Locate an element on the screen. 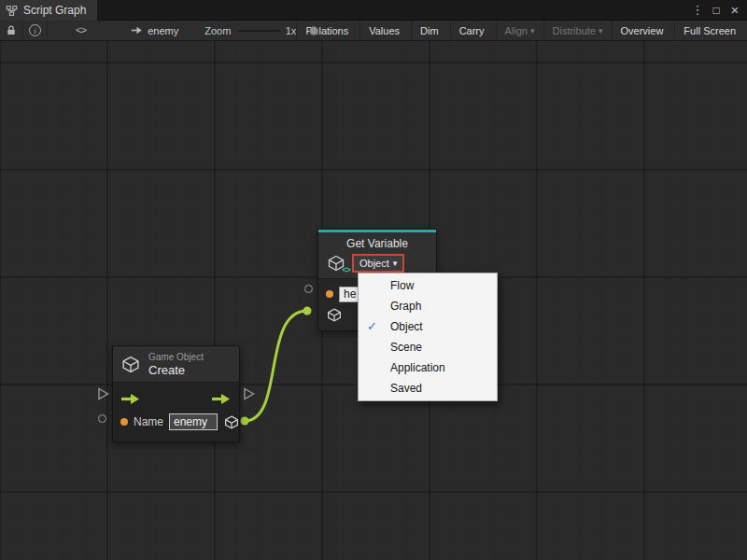 This screenshot has width=747, height=560. zoom-value: 1x is located at coordinates (291, 31).